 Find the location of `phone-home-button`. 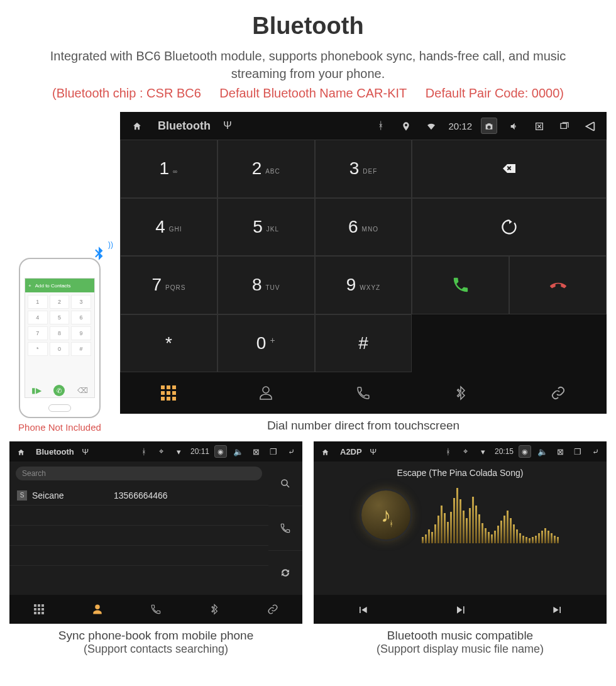

phone-home-button is located at coordinates (60, 408).